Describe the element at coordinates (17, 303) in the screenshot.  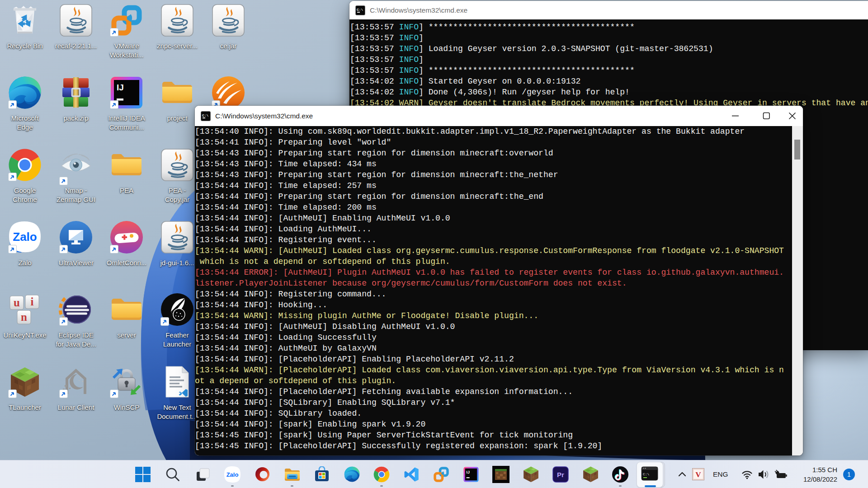
I see `svg-text: u` at that location.